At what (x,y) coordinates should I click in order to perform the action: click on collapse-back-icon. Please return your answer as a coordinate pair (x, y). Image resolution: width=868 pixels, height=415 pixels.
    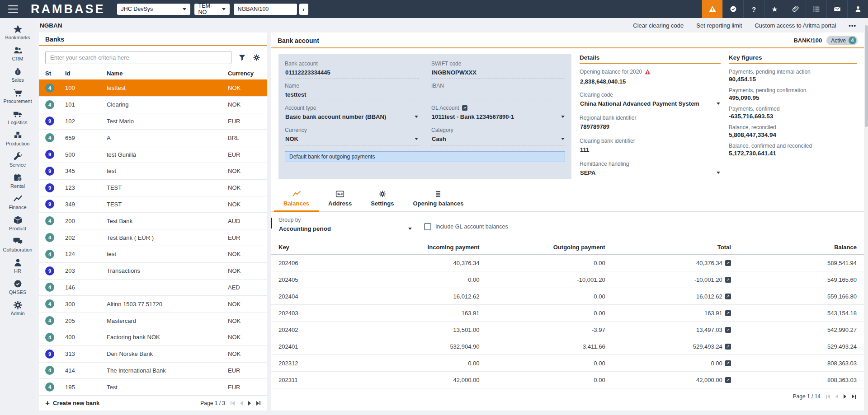
    Looking at the image, I should click on (304, 9).